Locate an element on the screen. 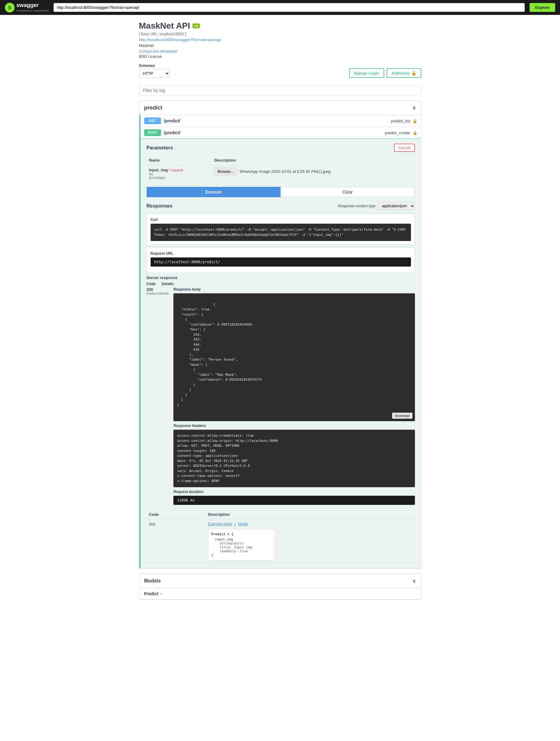 The height and width of the screenshot is (741, 560). predict-model-item: Predict › is located at coordinates (280, 594).